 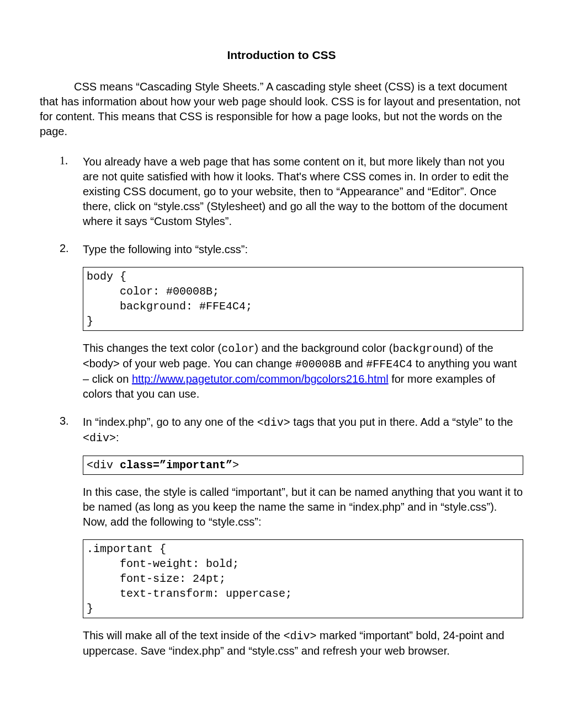 What do you see at coordinates (64, 248) in the screenshot?
I see `item-number: 2.` at bounding box center [64, 248].